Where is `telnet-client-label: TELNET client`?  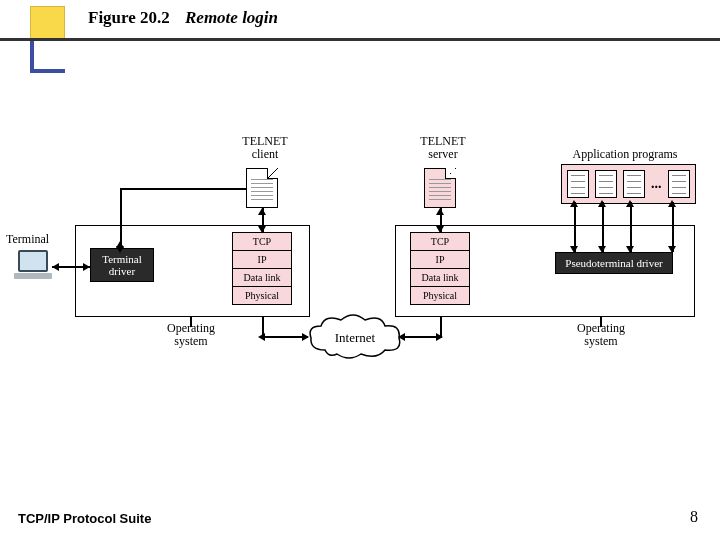 telnet-client-label: TELNET client is located at coordinates (265, 148).